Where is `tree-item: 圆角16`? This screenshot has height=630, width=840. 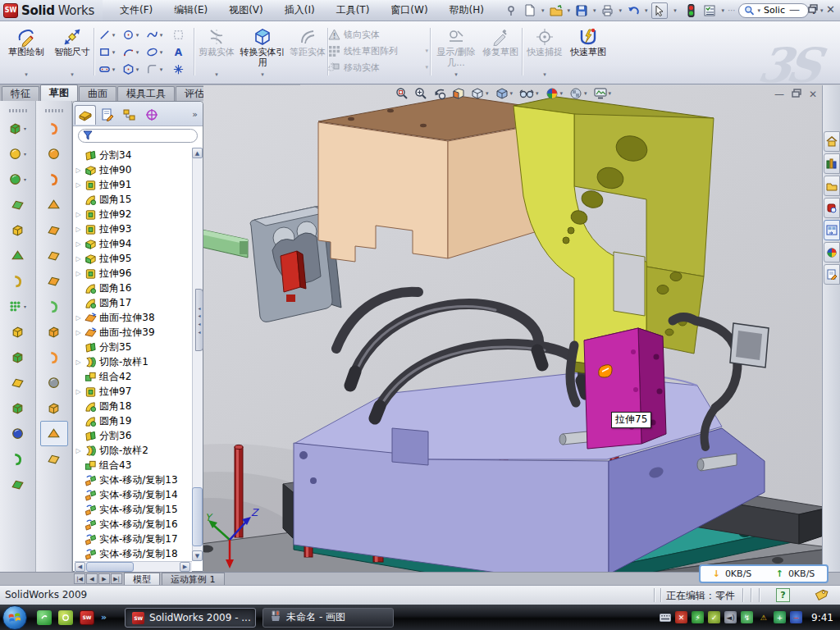 tree-item: 圆角16 is located at coordinates (133, 288).